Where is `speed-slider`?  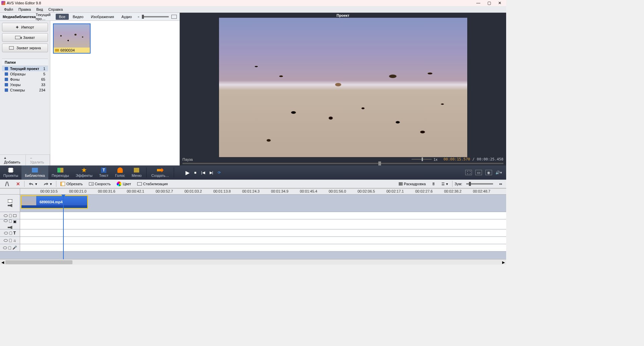 speed-slider is located at coordinates (422, 159).